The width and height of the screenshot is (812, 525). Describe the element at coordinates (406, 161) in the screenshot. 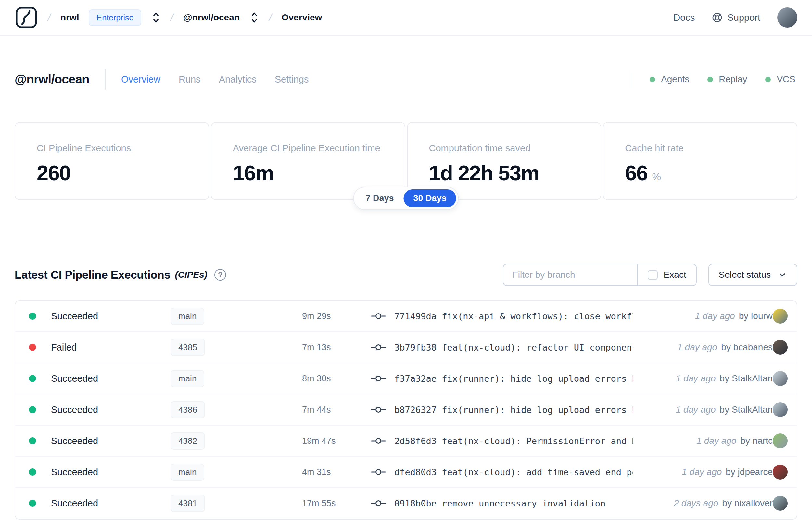

I see `stats-section: CI Pipeline Executions 260 Average CI Pi…` at that location.